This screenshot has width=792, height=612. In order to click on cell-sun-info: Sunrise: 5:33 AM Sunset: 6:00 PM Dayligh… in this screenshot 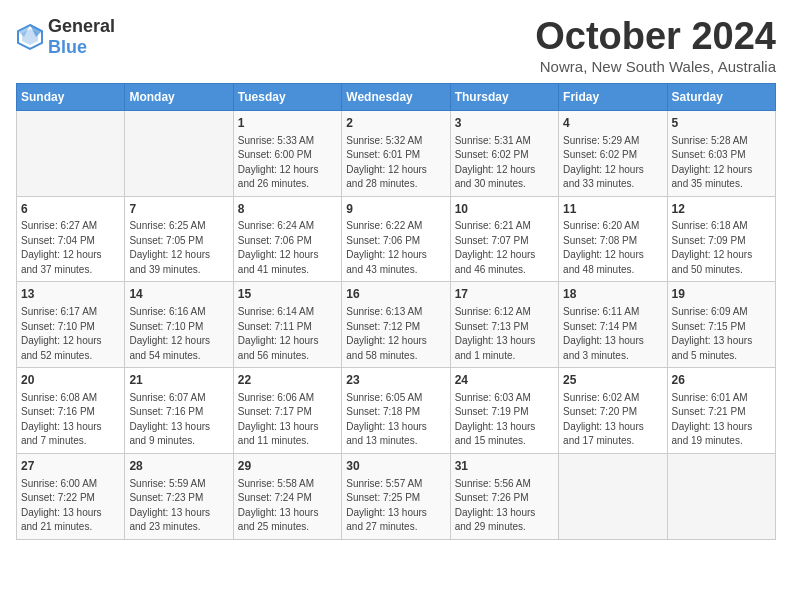, I will do `click(288, 163)`.